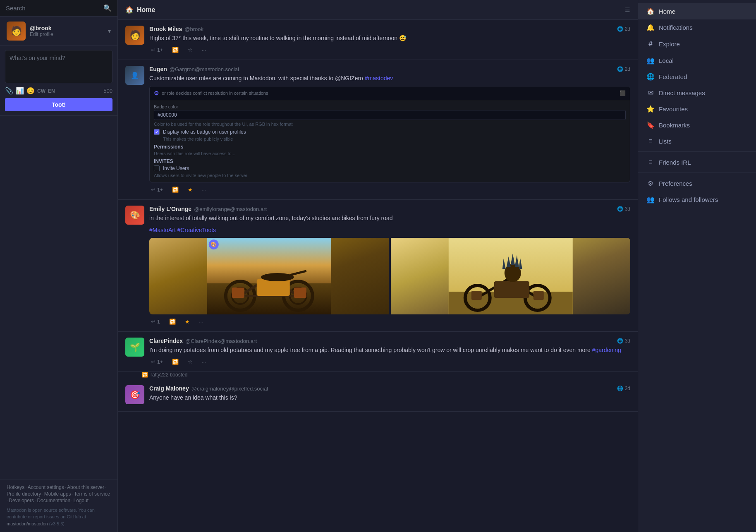 This screenshot has width=756, height=532. I want to click on notifications-icon: 🔔, so click(651, 27).